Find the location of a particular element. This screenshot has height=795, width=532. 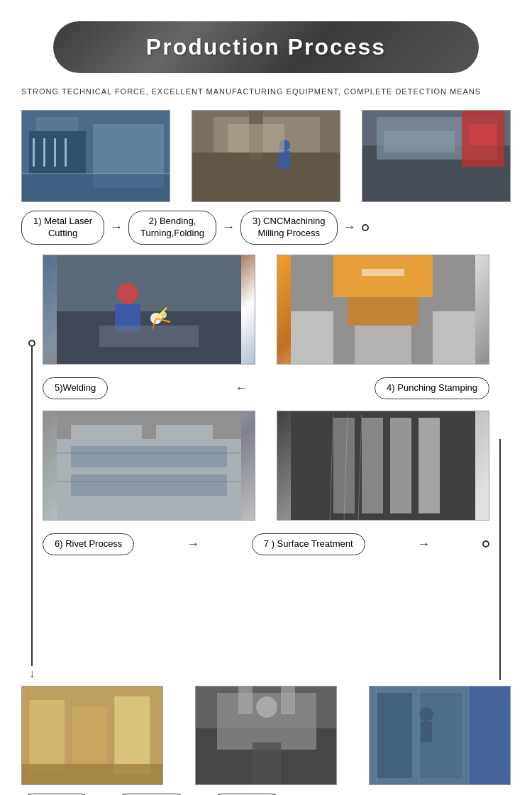

step3-pill: 3) CNCMachining Milling Process is located at coordinates (289, 228).